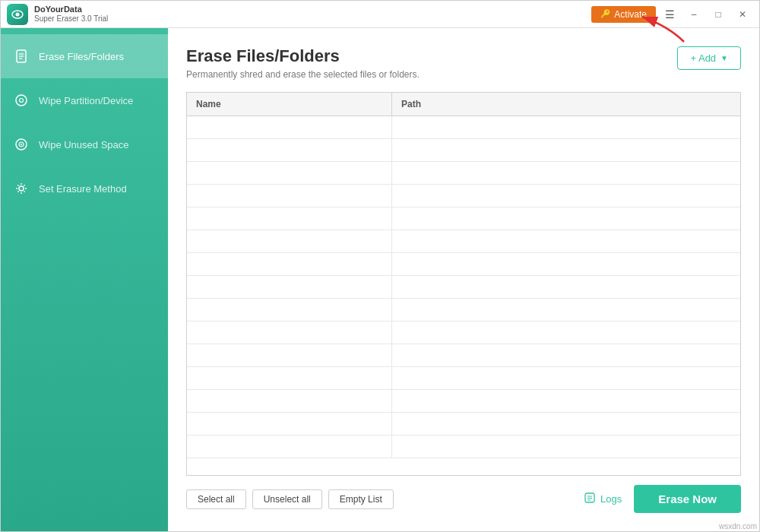 The image size is (760, 532). Describe the element at coordinates (687, 499) in the screenshot. I see `erase-now-button: Erase Now` at that location.